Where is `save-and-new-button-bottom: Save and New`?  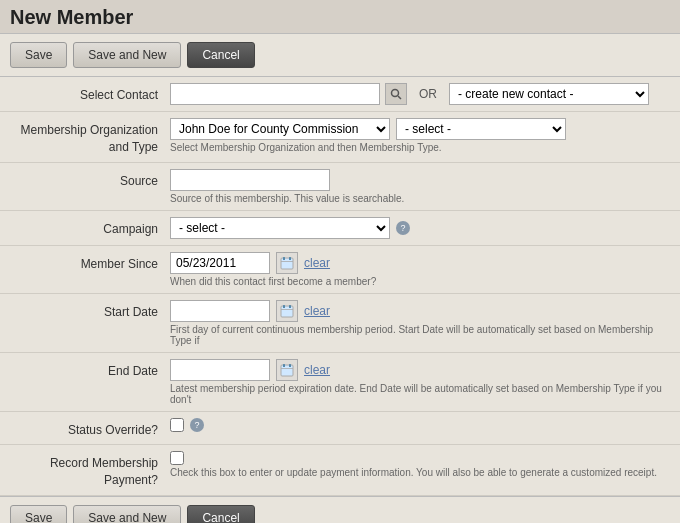
save-and-new-button-bottom: Save and New is located at coordinates (127, 514).